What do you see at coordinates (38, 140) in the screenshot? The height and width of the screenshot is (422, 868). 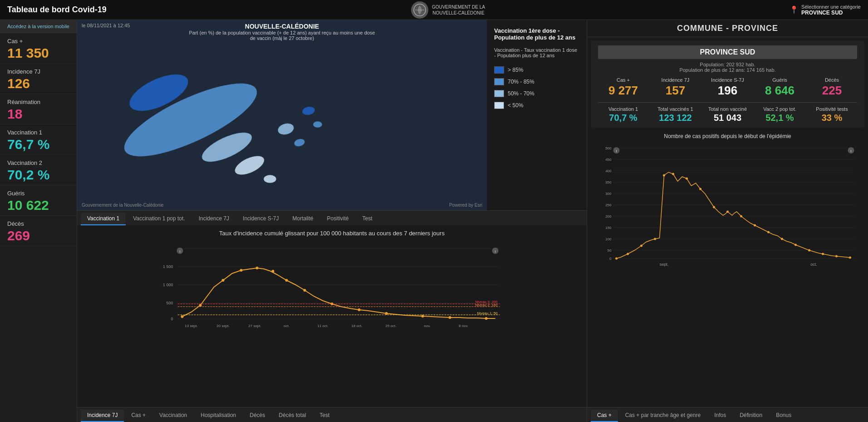 I see `stat-vaccination1: Vaccination 1 76,7 %` at bounding box center [38, 140].